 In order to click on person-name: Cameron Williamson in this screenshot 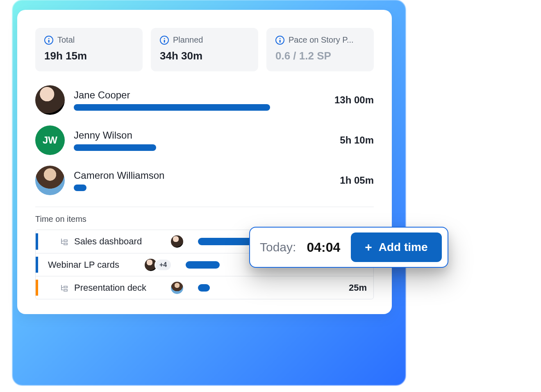, I will do `click(202, 175)`.